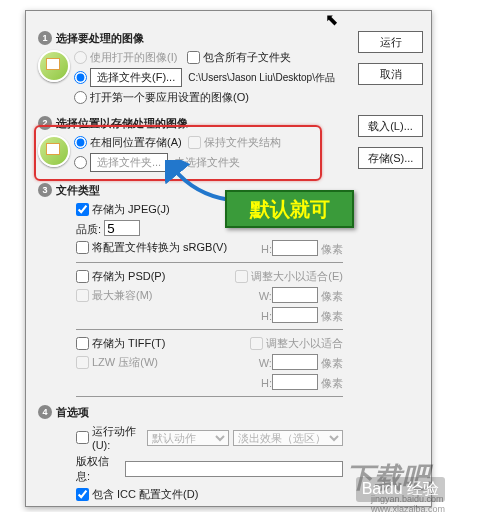 This screenshot has height=512, width=500. I want to click on no-folder-hint: 未选择文件夹, so click(207, 162).